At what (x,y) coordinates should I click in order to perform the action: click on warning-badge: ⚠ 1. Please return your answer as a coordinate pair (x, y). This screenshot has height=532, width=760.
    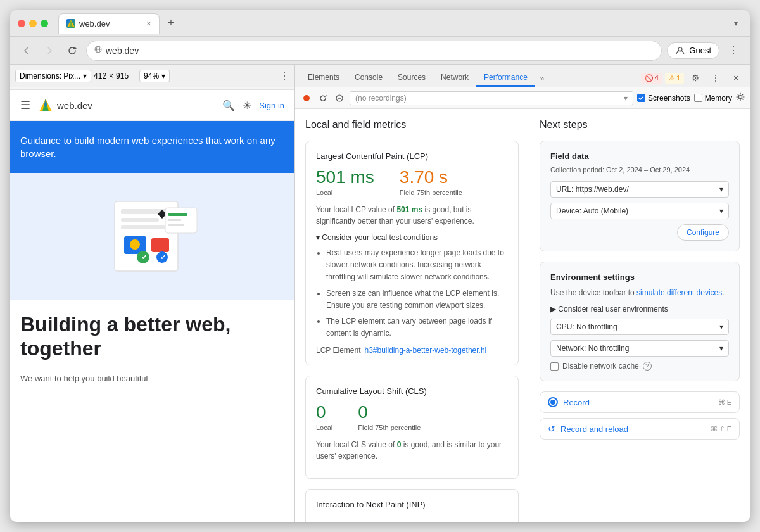
    Looking at the image, I should click on (674, 79).